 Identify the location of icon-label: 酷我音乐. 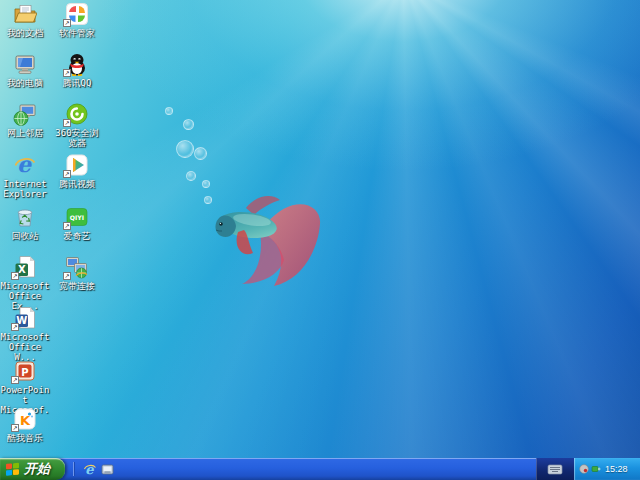
(25, 438).